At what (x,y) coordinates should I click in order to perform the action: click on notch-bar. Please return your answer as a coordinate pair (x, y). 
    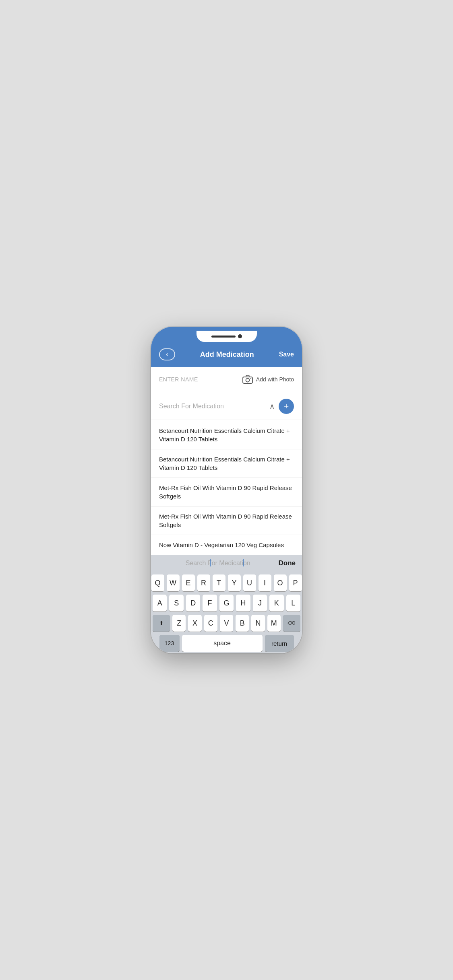
    Looking at the image, I should click on (223, 336).